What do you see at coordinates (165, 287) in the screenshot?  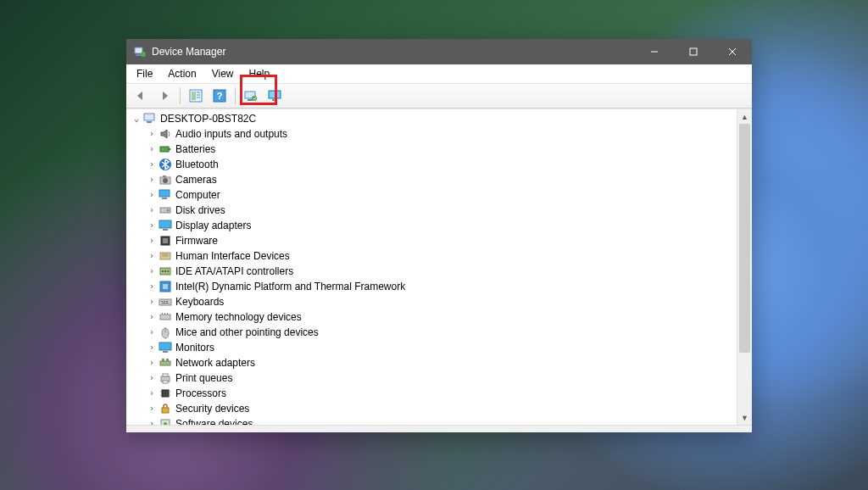 I see `intel-icon` at bounding box center [165, 287].